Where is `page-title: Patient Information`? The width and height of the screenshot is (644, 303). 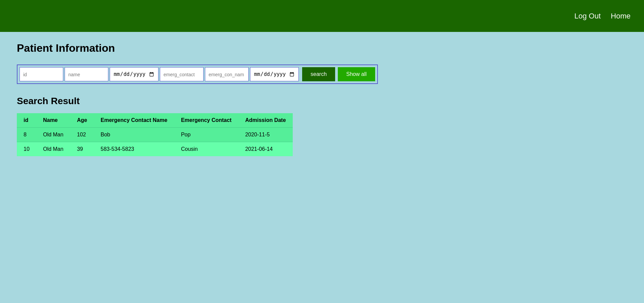 page-title: Patient Information is located at coordinates (322, 48).